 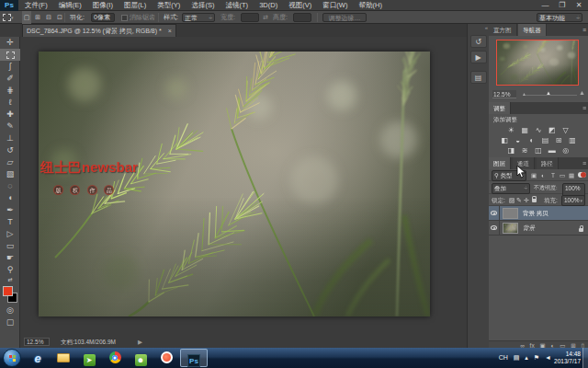 What do you see at coordinates (479, 57) in the screenshot?
I see `actions-panel-icon: ▶` at bounding box center [479, 57].